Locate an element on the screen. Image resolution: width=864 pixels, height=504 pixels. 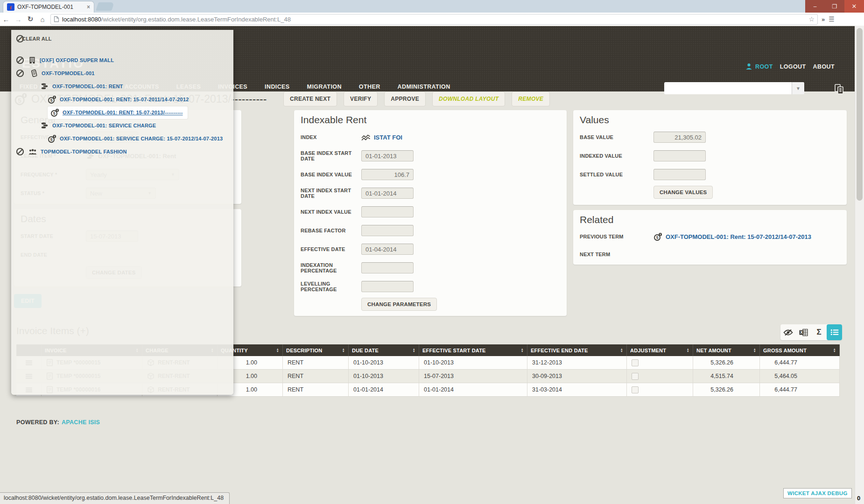
logout-link: LOGOUT is located at coordinates (793, 67).